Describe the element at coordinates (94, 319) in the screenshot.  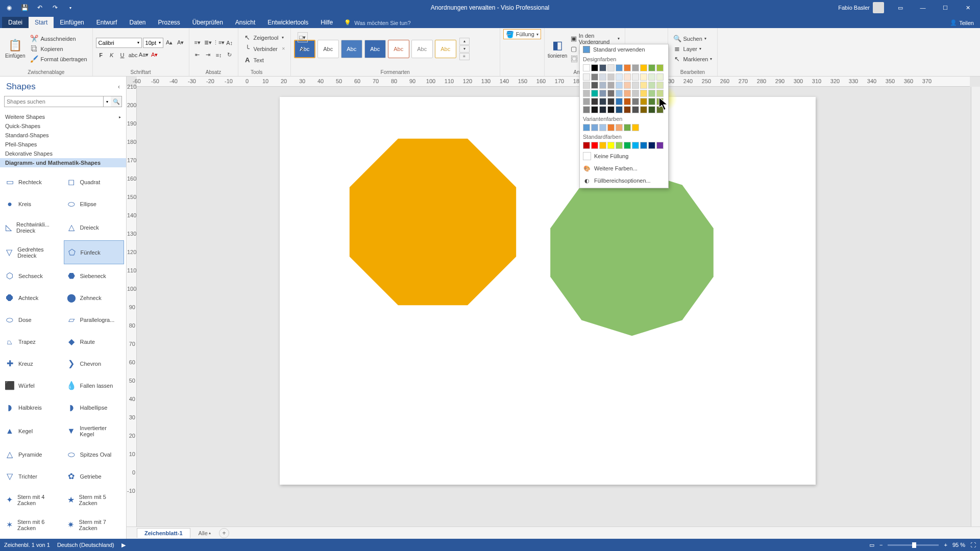
I see `shape-item: ▱Parallelogra...` at that location.